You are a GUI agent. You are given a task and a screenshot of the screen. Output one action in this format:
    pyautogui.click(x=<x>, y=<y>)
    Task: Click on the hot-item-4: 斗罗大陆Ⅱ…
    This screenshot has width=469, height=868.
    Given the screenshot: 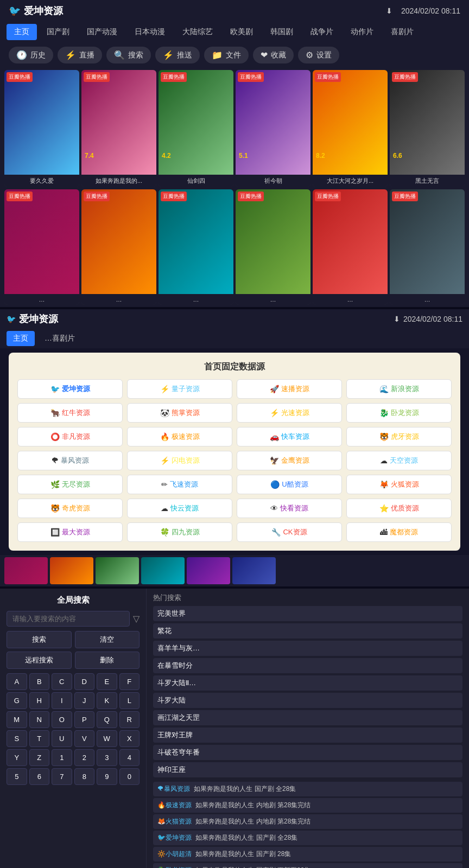 What is the action you would take?
    pyautogui.click(x=308, y=683)
    